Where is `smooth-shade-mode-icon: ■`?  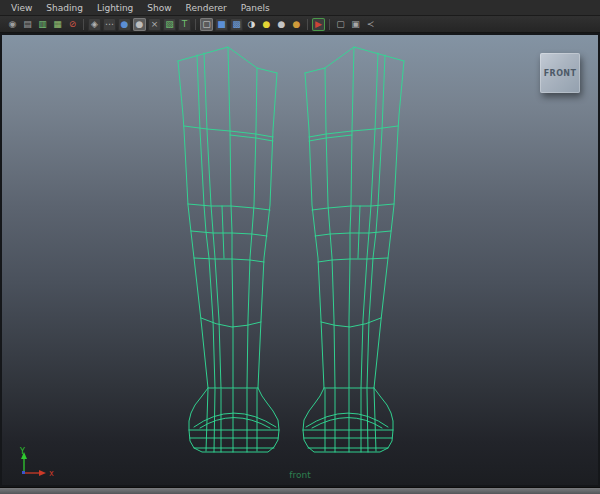 smooth-shade-mode-icon: ■ is located at coordinates (222, 24).